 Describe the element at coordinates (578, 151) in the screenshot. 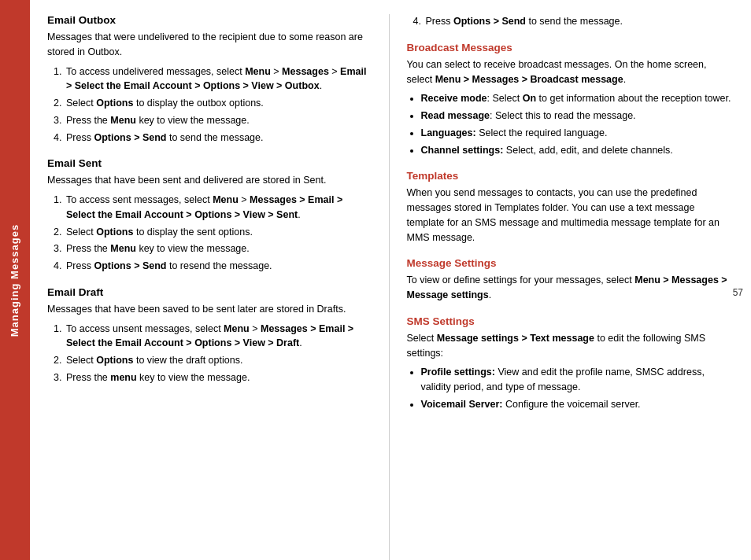

I see `list-item: Channel settings: Select, add, edit, and…` at that location.